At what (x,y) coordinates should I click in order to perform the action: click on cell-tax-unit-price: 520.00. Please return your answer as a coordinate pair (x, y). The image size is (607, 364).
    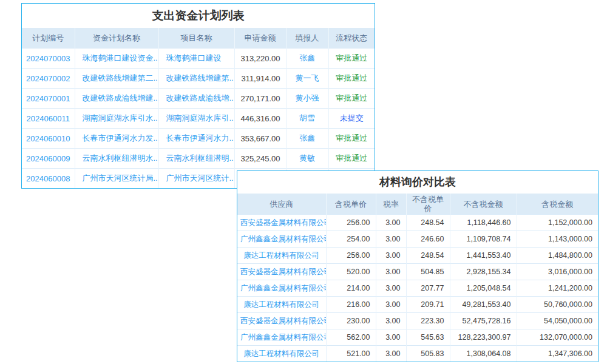
    Looking at the image, I should click on (351, 272).